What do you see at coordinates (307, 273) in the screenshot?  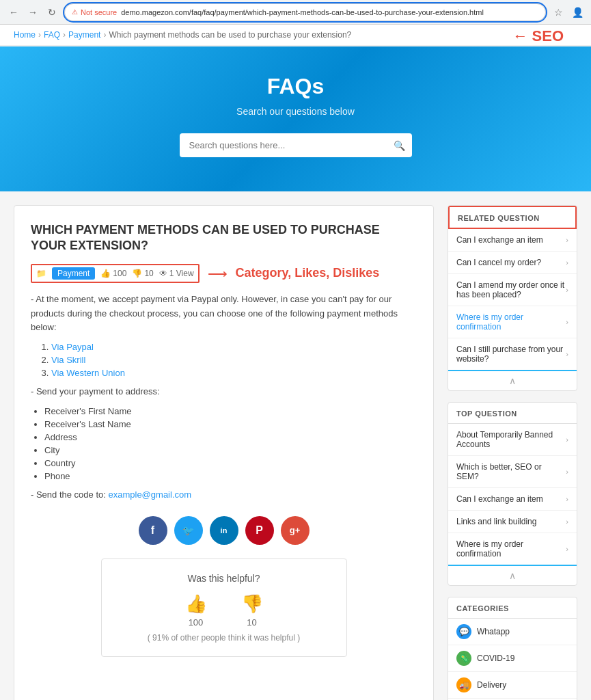 I see `annotation-label: Category, Likes, Dislikes` at bounding box center [307, 273].